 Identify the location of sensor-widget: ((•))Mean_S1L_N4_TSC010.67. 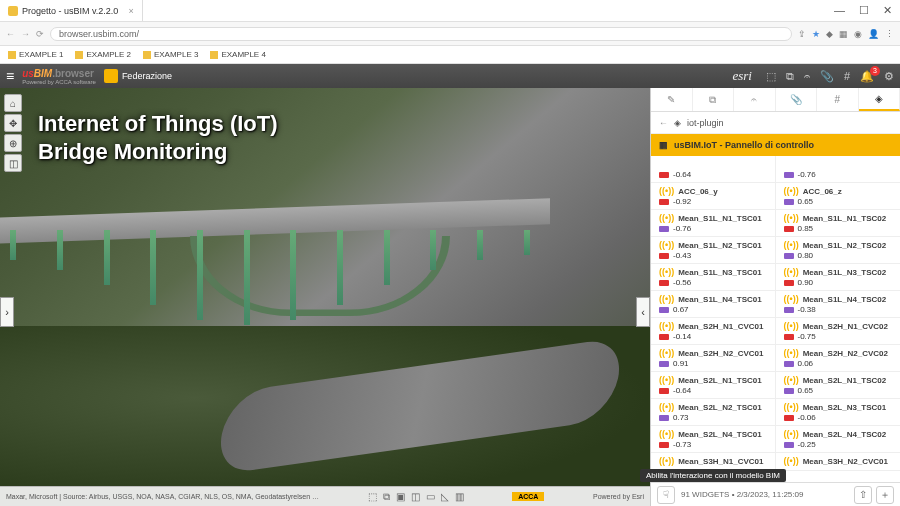
(714, 304).